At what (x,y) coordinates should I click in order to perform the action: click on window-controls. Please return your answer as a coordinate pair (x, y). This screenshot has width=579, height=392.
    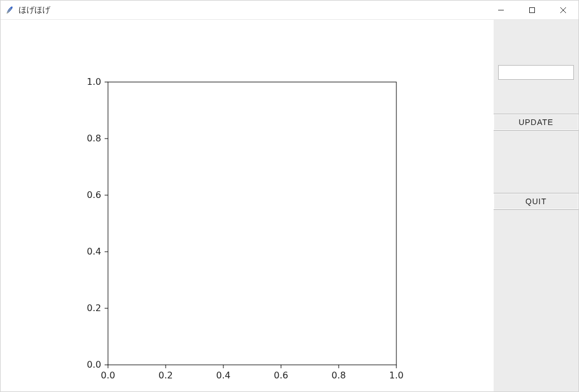
    Looking at the image, I should click on (532, 10).